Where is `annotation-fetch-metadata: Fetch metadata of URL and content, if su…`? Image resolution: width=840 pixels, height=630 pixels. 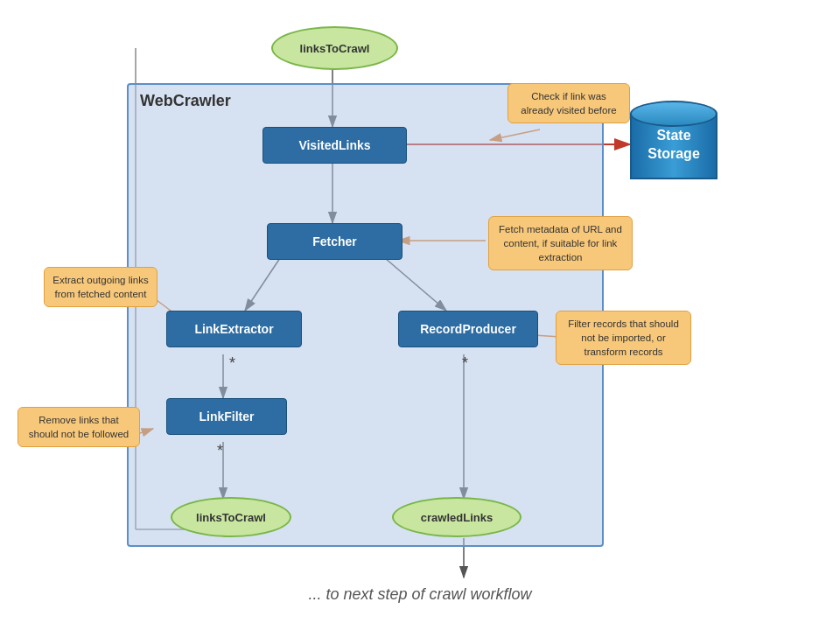
annotation-fetch-metadata: Fetch metadata of URL and content, if su… is located at coordinates (560, 243).